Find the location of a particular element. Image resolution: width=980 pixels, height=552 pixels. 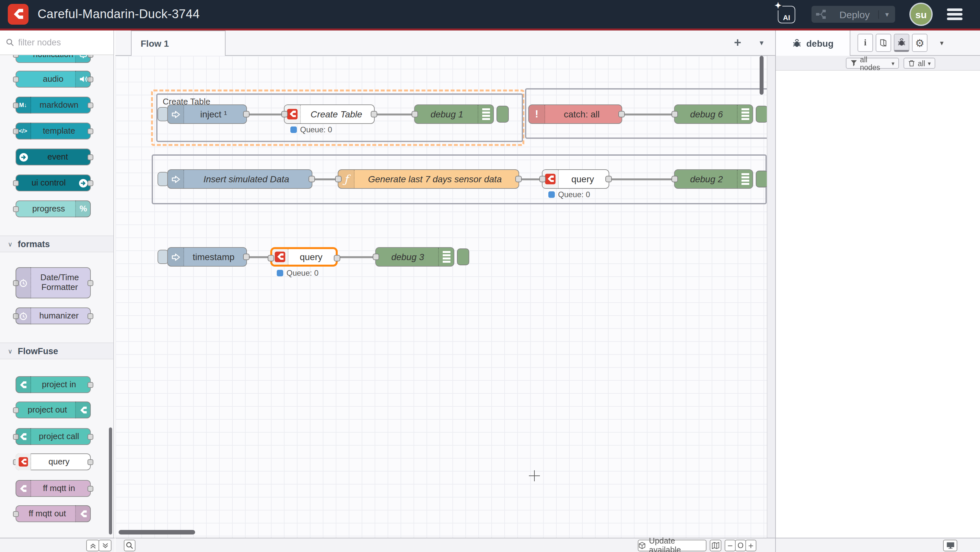

debug-filter-row: all nodes ▾ all ▾ is located at coordinates (878, 63).